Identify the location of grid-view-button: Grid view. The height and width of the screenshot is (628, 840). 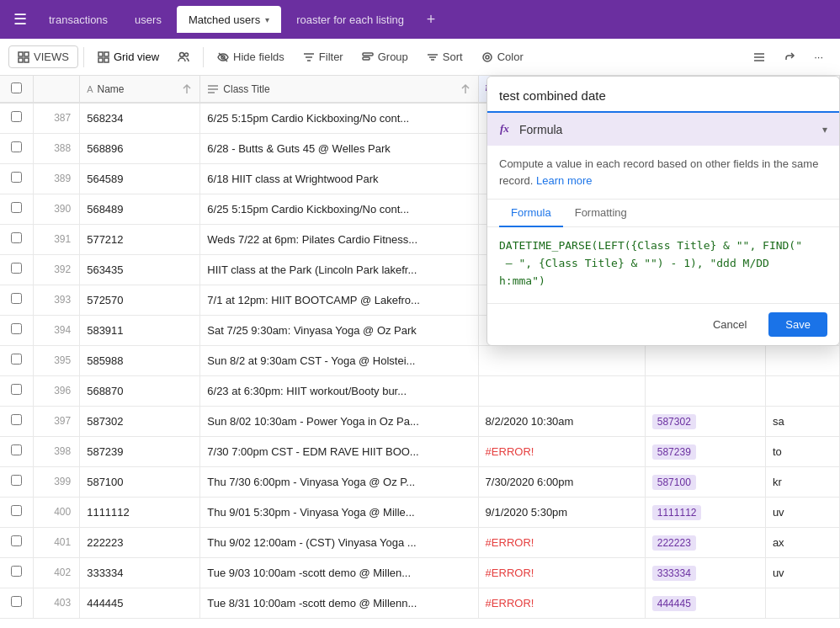
(128, 57).